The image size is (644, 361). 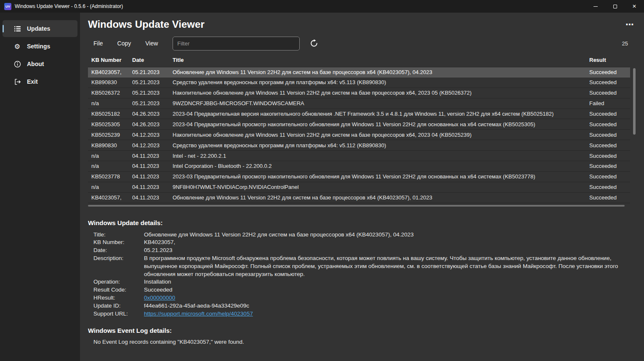 What do you see at coordinates (40, 29) in the screenshot?
I see `sidebar-item-updates: Updates` at bounding box center [40, 29].